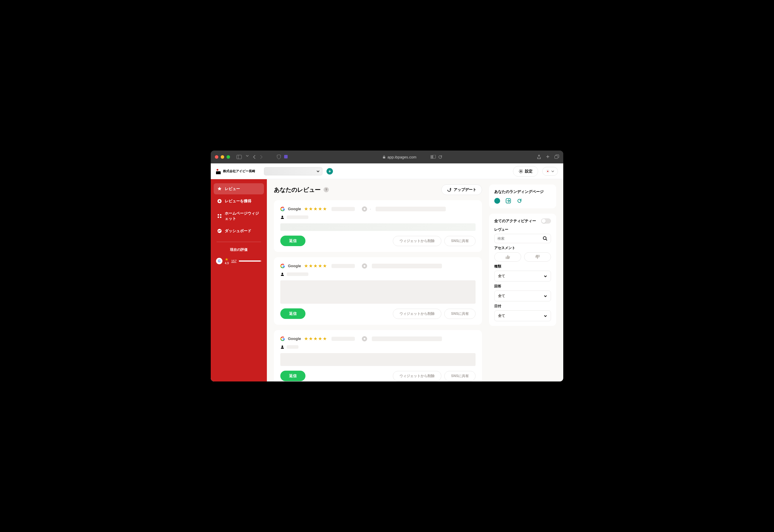 The image size is (774, 532). Describe the element at coordinates (243, 216) in the screenshot. I see `sidebar-item-label: ホームページウィジェット` at that location.